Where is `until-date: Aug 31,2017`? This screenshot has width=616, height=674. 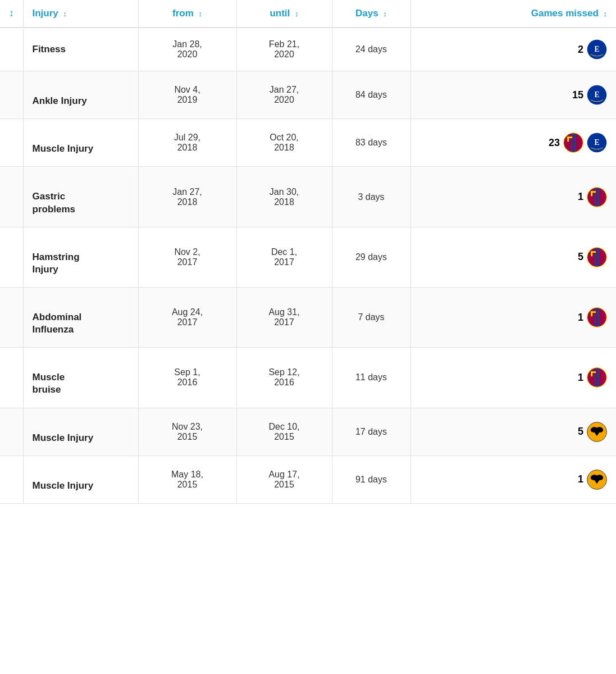
until-date: Aug 31,2017 is located at coordinates (284, 317).